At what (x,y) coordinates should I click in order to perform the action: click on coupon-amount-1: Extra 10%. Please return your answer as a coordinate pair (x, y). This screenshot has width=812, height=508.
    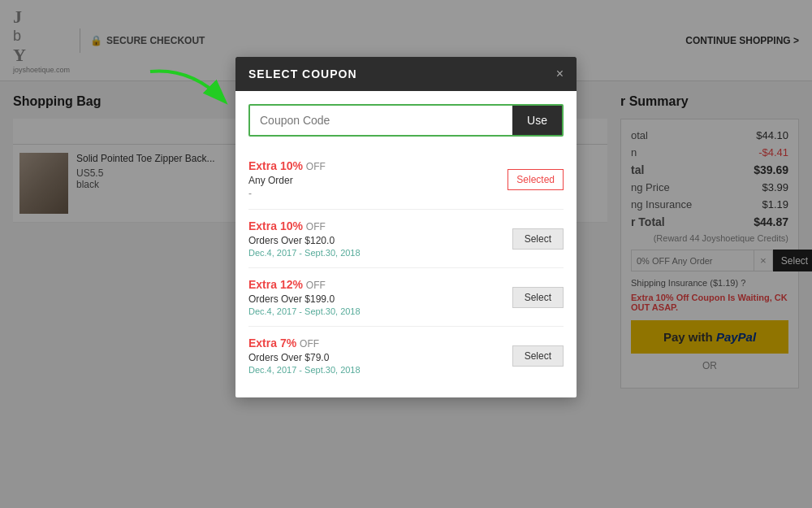
    Looking at the image, I should click on (276, 166).